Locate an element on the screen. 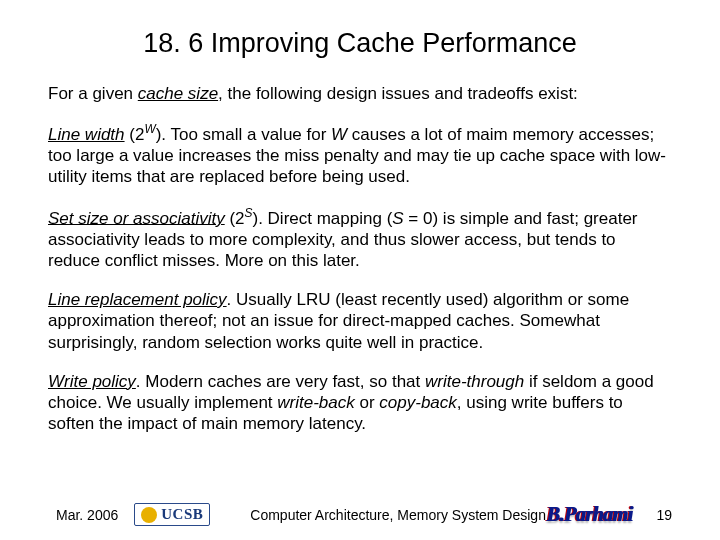 Image resolution: width=720 pixels, height=540 pixels. ucsb-seal-icon is located at coordinates (149, 515).